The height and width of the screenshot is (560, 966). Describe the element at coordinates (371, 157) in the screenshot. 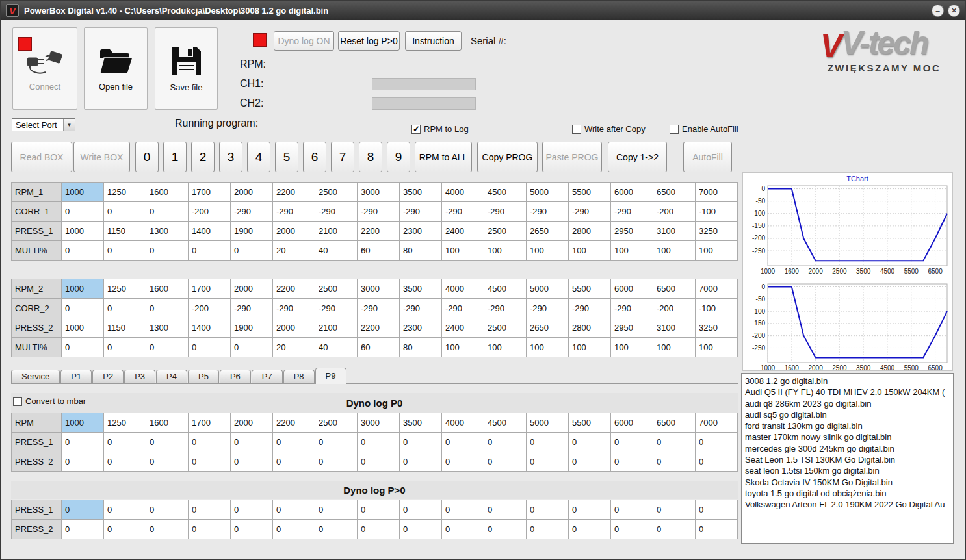

I see `digit-8-button: 8` at that location.